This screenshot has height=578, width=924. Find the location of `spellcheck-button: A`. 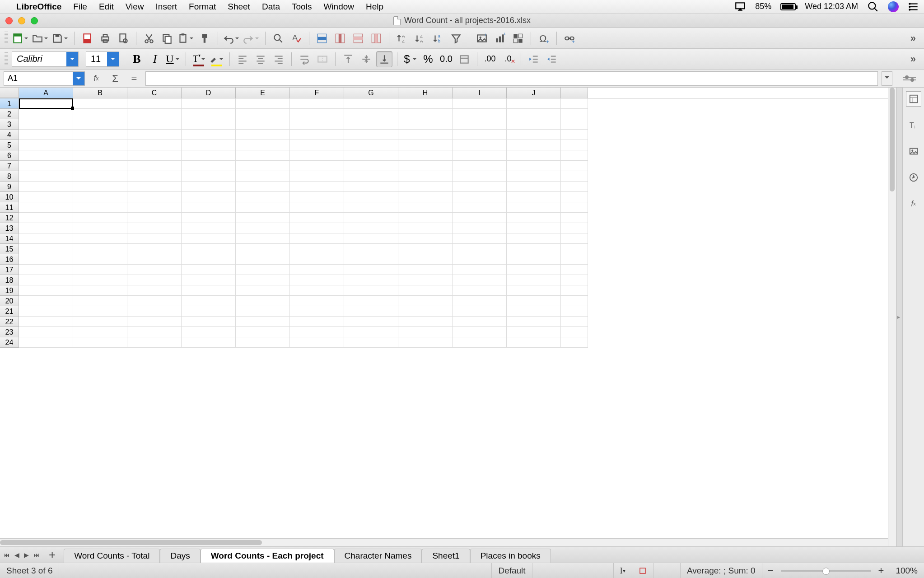

spellcheck-button: A is located at coordinates (296, 38).